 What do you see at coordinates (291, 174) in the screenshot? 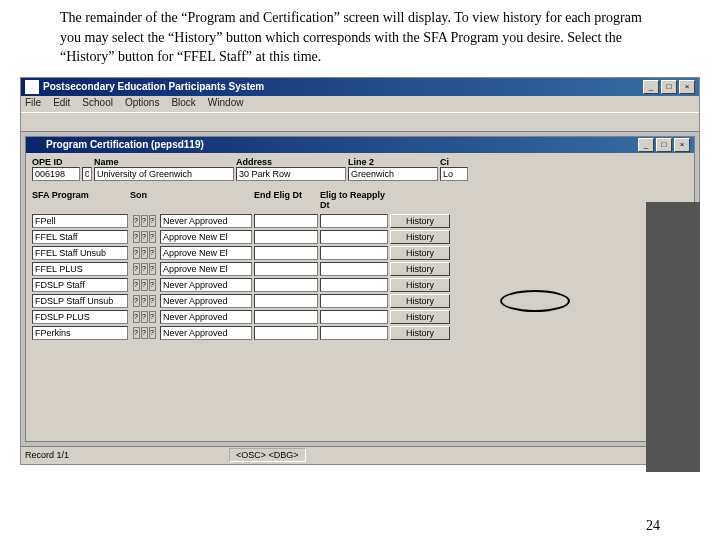
I see `address-field` at bounding box center [291, 174].